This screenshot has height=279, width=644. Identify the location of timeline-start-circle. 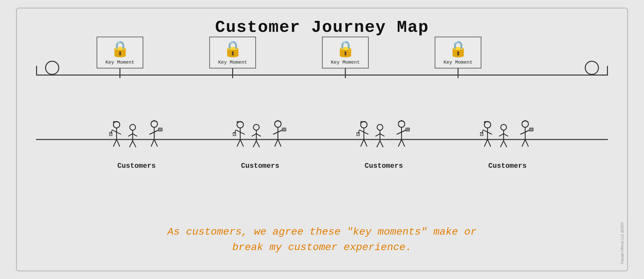
(52, 68).